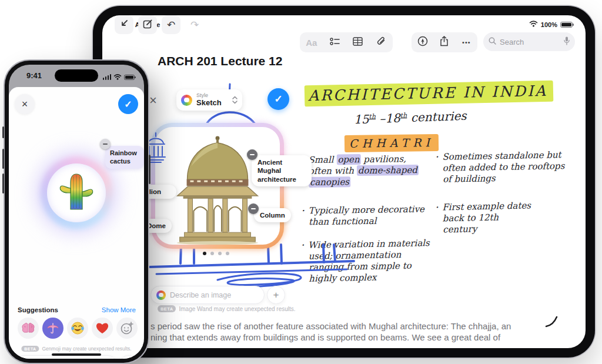 The width and height of the screenshot is (602, 364). I want to click on suggestions-row, so click(78, 328).